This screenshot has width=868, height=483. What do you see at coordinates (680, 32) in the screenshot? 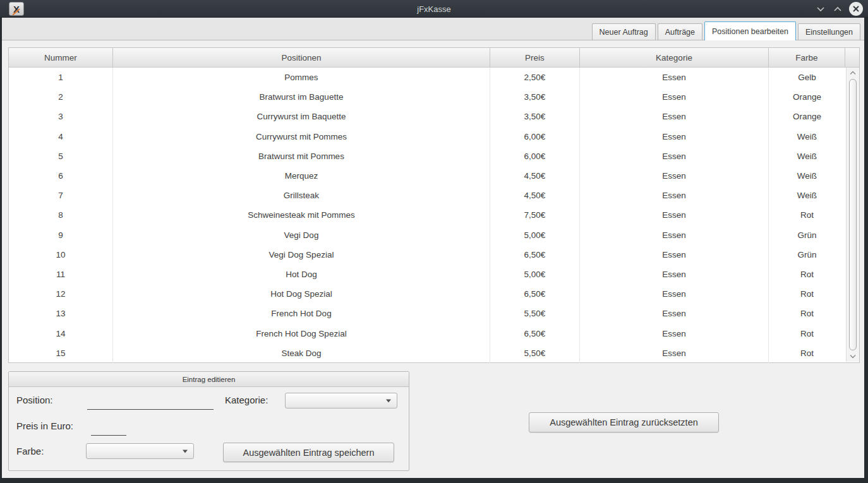
I see `tab-auftraege: Aufträge` at bounding box center [680, 32].